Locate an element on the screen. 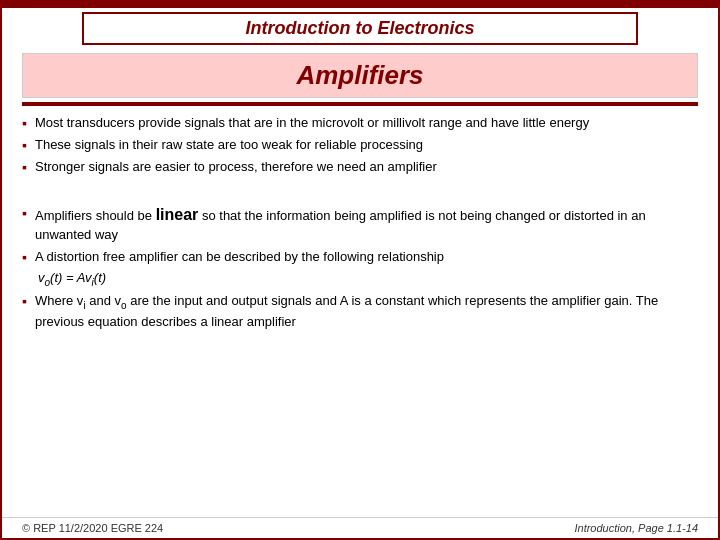 The image size is (720, 540). bullet-text: Stronger signals are easier to process, … is located at coordinates (236, 167).